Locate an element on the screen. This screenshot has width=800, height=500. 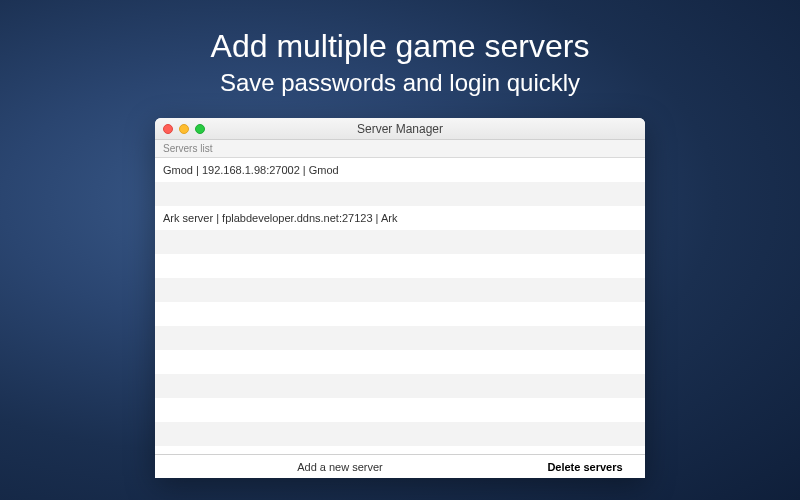
promo-subtitle: Save passwords and login quickly is located at coordinates (400, 83).